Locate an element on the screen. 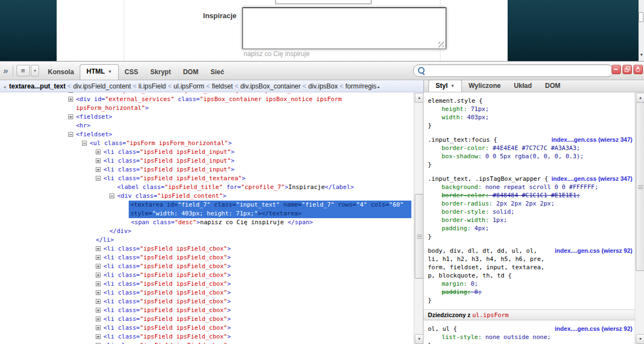  power-button is located at coordinates (638, 69).